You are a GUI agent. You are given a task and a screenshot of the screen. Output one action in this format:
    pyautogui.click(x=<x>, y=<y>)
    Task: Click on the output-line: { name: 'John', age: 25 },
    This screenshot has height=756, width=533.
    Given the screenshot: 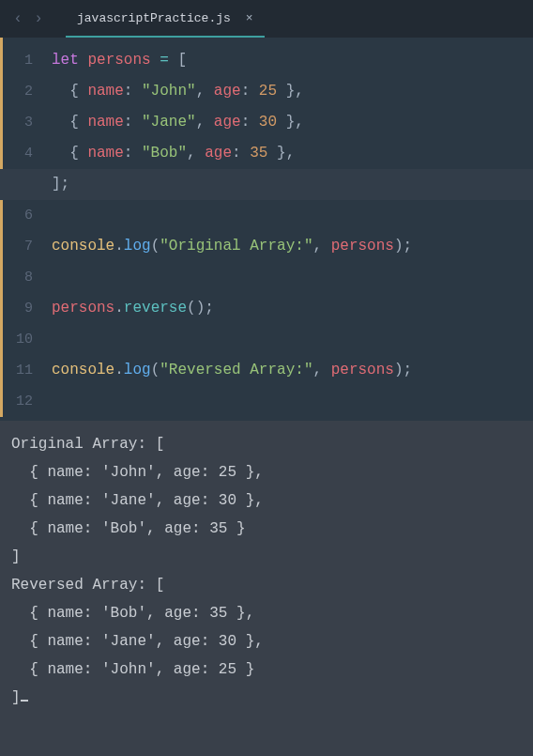 What is the action you would take?
    pyautogui.click(x=266, y=472)
    